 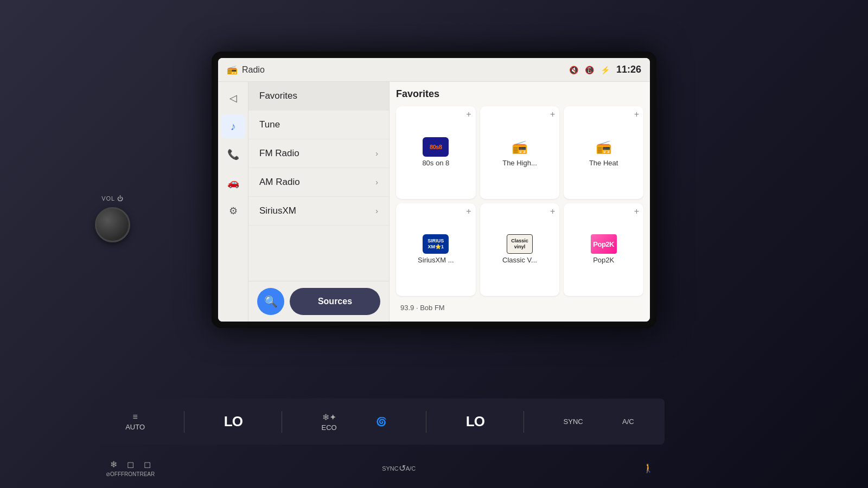 What do you see at coordinates (114, 464) in the screenshot?
I see `defrost-off-icon: ❄` at bounding box center [114, 464].